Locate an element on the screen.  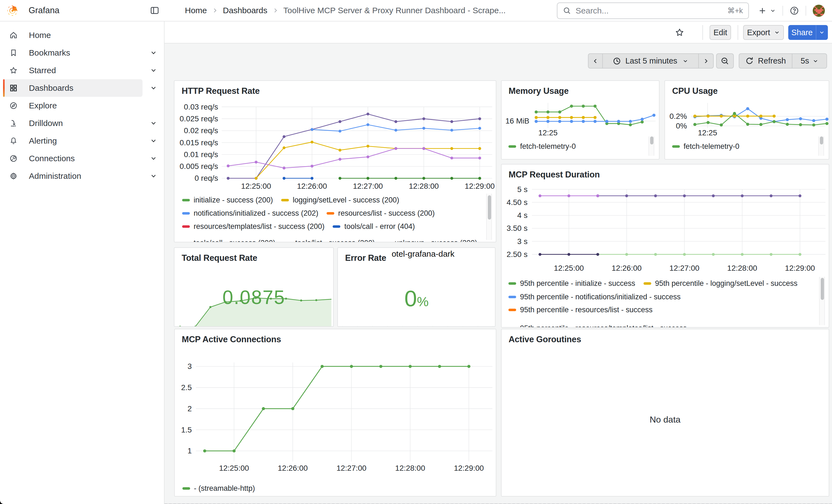
panel-title: HTTP Request Rate is located at coordinates (221, 91).